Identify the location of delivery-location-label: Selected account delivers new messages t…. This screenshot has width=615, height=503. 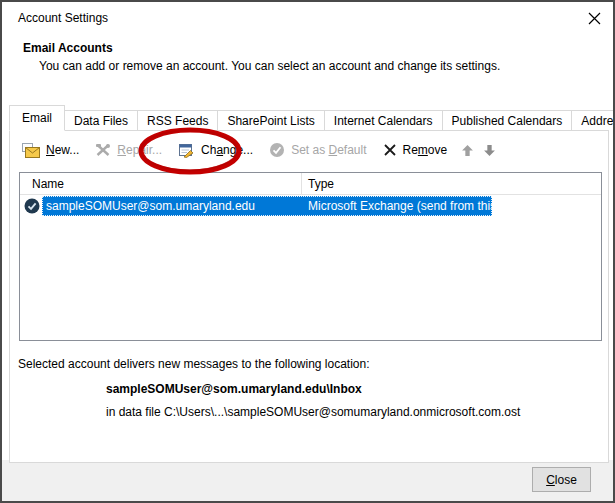
(194, 364).